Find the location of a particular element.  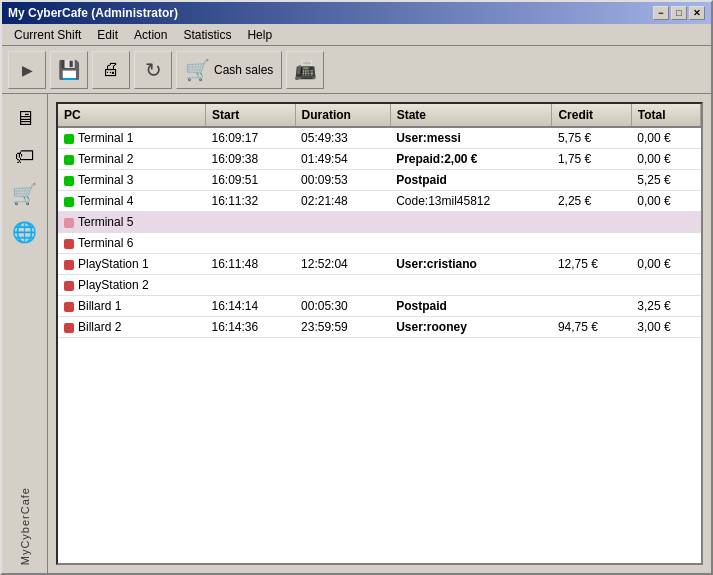

menu-current-shift: Current Shift is located at coordinates (48, 35).